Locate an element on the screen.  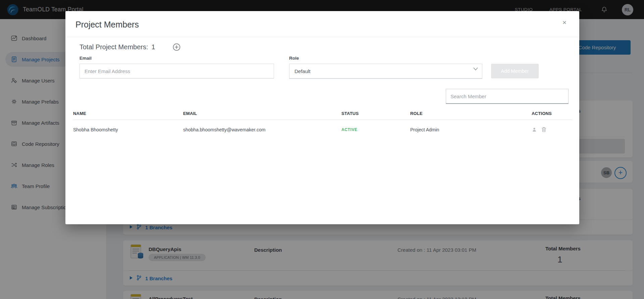
add-member-button: Add Member is located at coordinates (515, 71).